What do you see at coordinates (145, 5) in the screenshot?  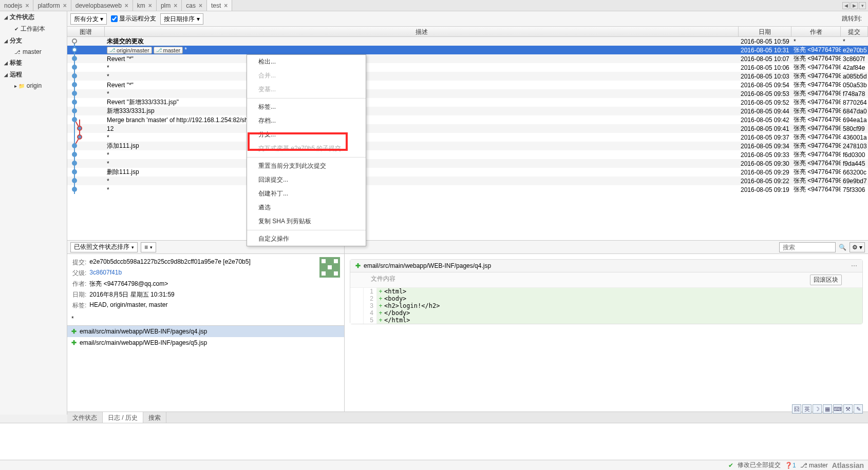 I see `repo-tab: km×` at bounding box center [145, 5].